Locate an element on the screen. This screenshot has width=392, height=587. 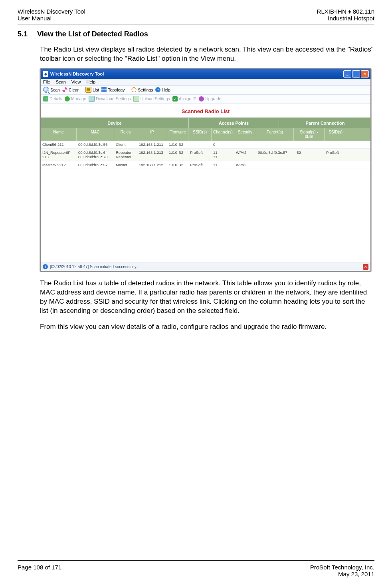
cell-channel: 0 is located at coordinates (223, 145).